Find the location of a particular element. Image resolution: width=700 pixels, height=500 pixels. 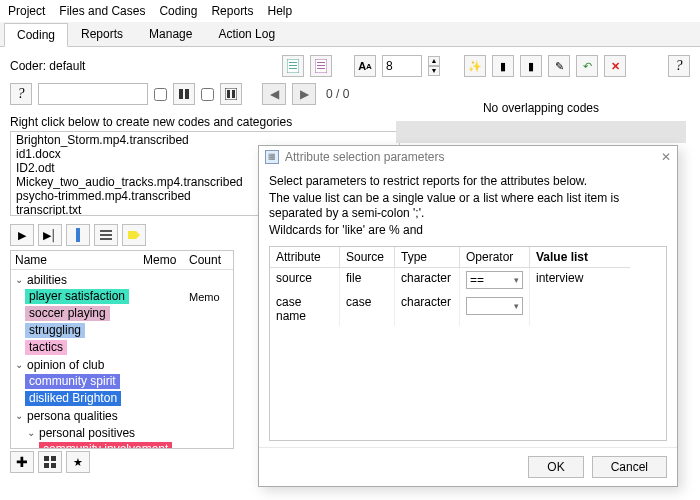

tree-item: disliked Brighton is located at coordinates (122, 398).